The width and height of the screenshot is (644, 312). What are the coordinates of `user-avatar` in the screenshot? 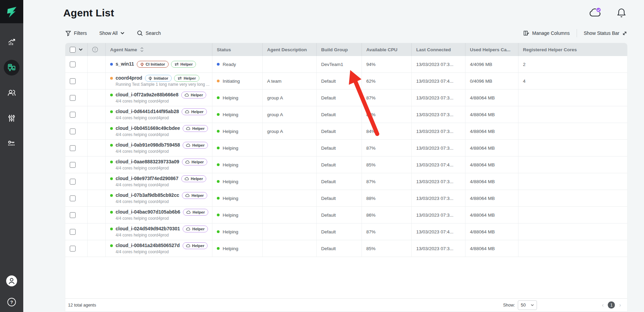 It's located at (12, 281).